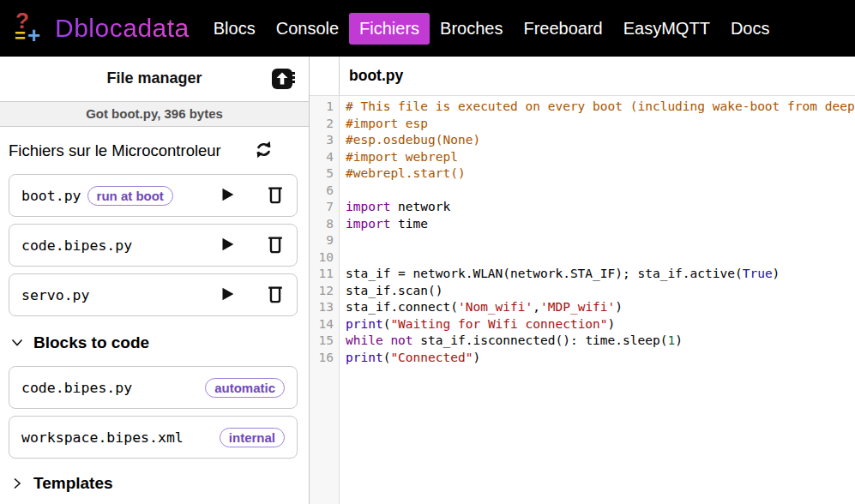  I want to click on device-file-list: boot.pyrun at bootcode.bipes.pyservo.py, so click(154, 245).